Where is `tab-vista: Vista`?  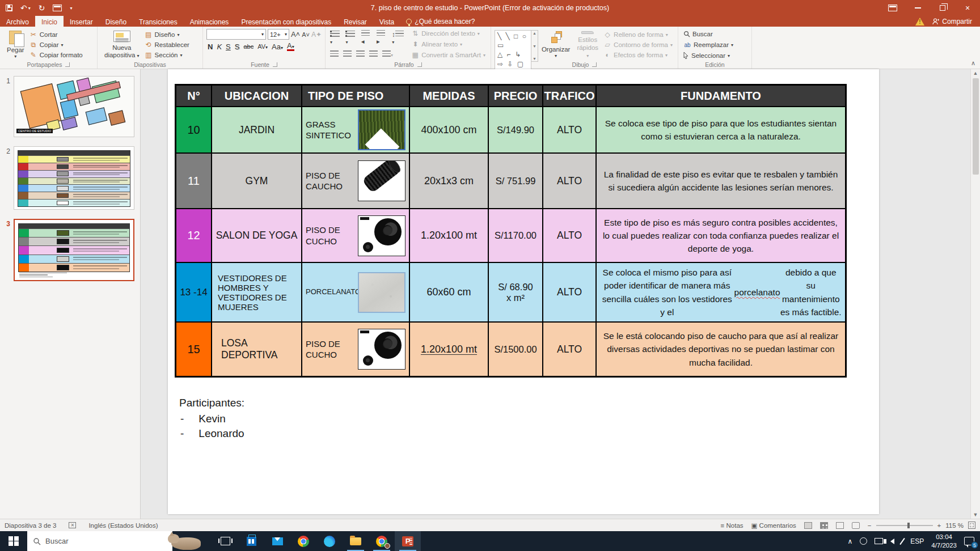
tab-vista: Vista is located at coordinates (387, 22).